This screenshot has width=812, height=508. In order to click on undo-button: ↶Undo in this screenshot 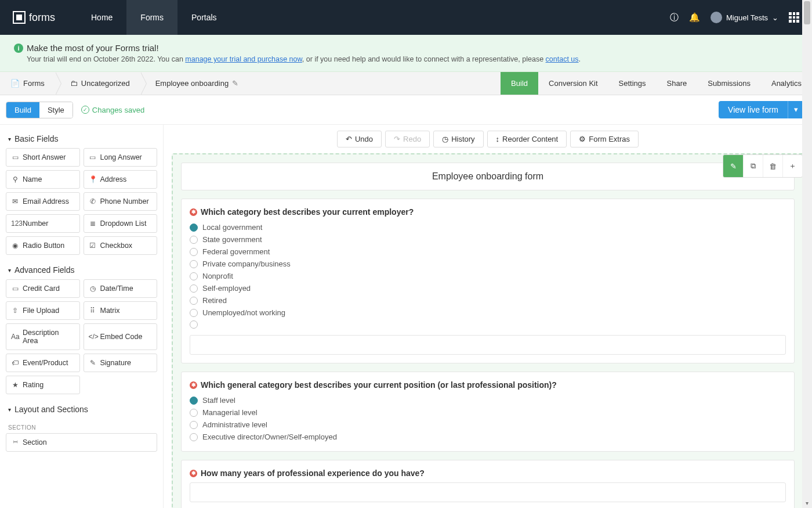, I will do `click(360, 139)`.